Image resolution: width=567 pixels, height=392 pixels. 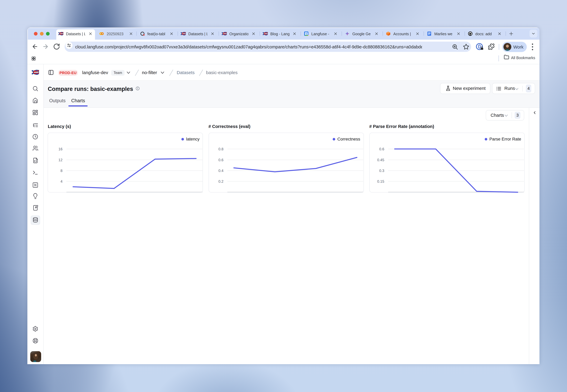 I want to click on svg-text: 0.45, so click(x=381, y=160).